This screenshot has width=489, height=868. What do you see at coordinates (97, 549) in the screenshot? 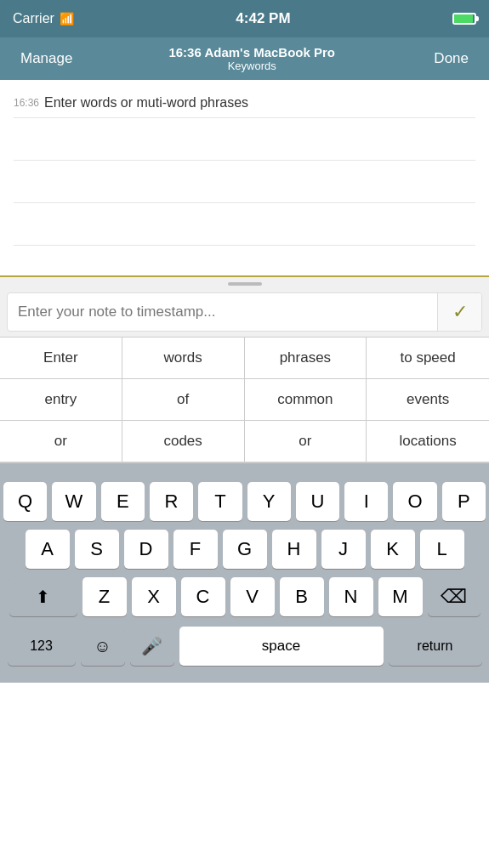
I see `key-s: S` at bounding box center [97, 549].